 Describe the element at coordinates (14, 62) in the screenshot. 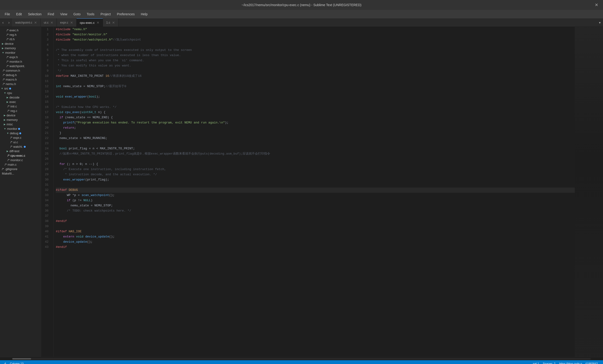

I see `sidebar-label-7: /* monitor.h` at that location.